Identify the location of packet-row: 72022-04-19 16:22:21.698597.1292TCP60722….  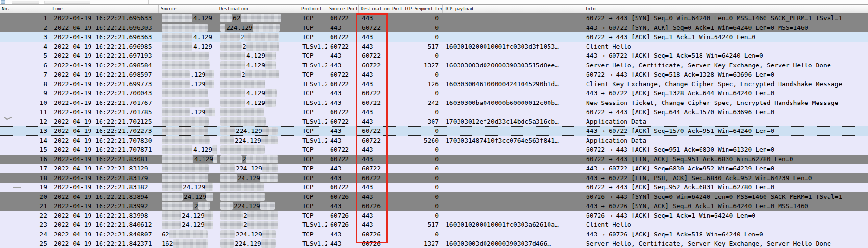
(434, 75).